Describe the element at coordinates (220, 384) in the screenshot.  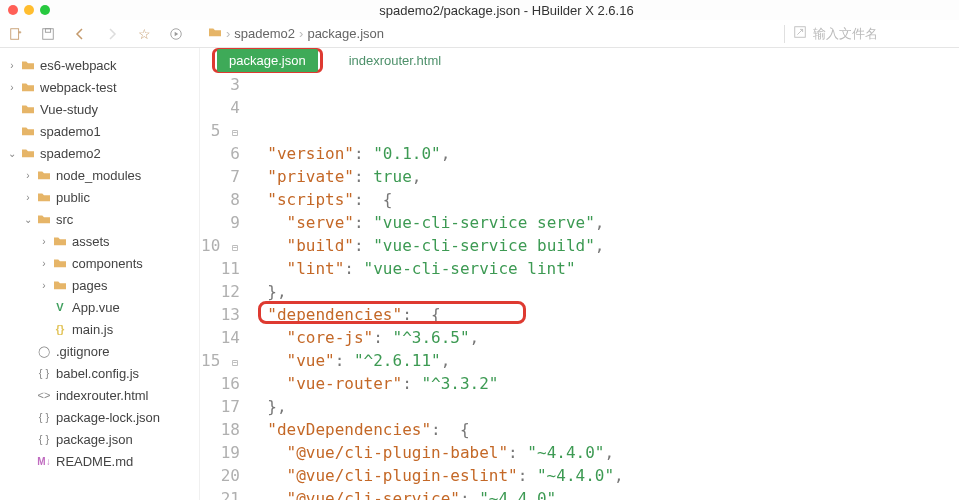
I see `line-number: 16` at that location.